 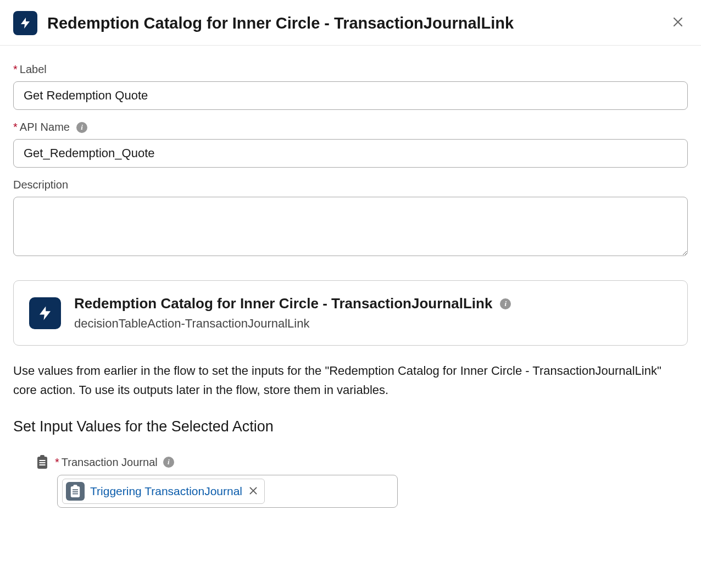 What do you see at coordinates (350, 144) in the screenshot?
I see `api-name-field-group: *API Name i` at bounding box center [350, 144].